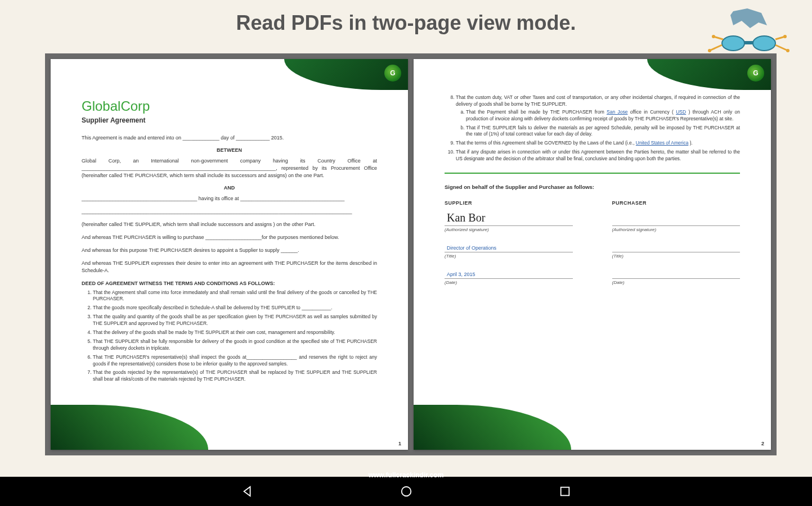 Image resolution: width=812 pixels, height=506 pixels. Describe the element at coordinates (750, 37) in the screenshot. I see `mascot-logo-icon` at that location.